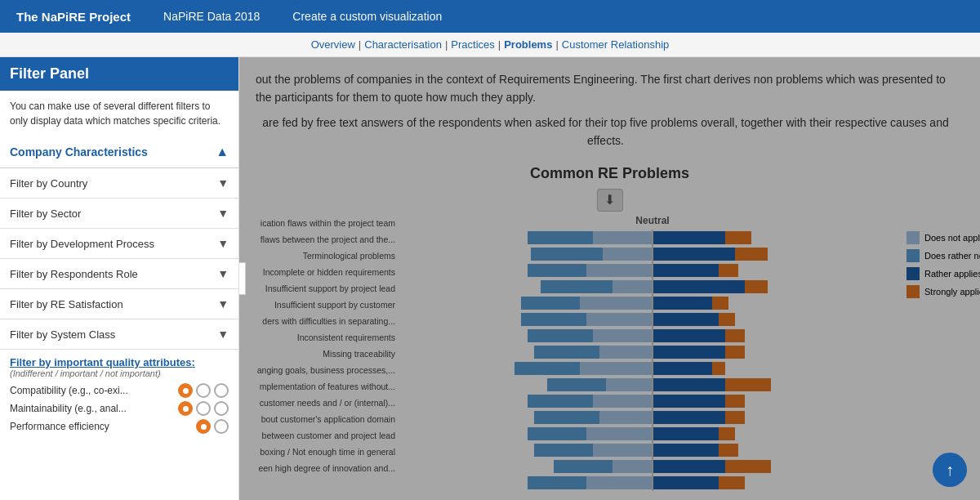 Image resolution: width=980 pixels, height=500 pixels. Describe the element at coordinates (331, 272) in the screenshot. I see `bar-label-3: Incomplete or hidden requirements` at that location.